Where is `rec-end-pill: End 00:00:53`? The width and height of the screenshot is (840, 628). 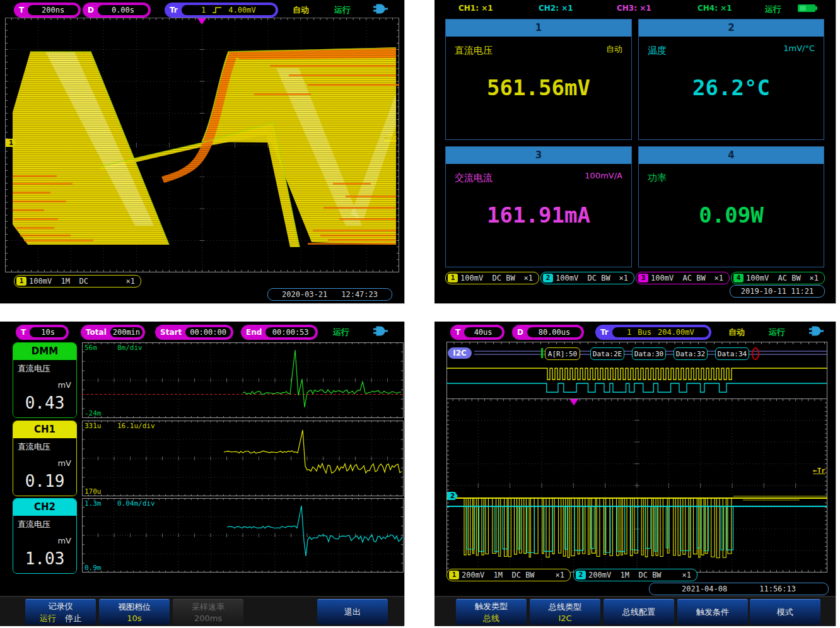
rec-end-pill: End 00:00:53 is located at coordinates (279, 332).